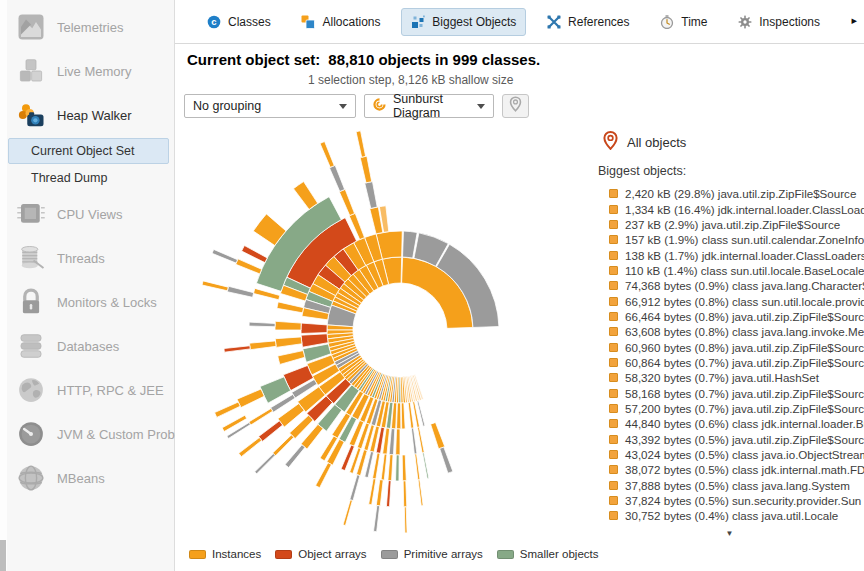 This screenshot has height=571, width=864. I want to click on biggest-object-row: 157 kB (1.9%) class sun.util.calendar.Zo…, so click(730, 240).